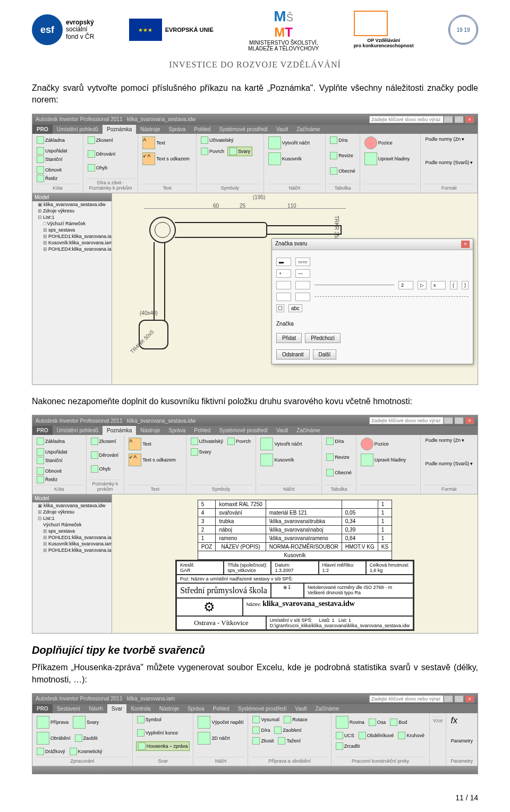  What do you see at coordinates (149, 720) in the screenshot?
I see `ribbon-item-symbol: Symbol` at bounding box center [149, 720].